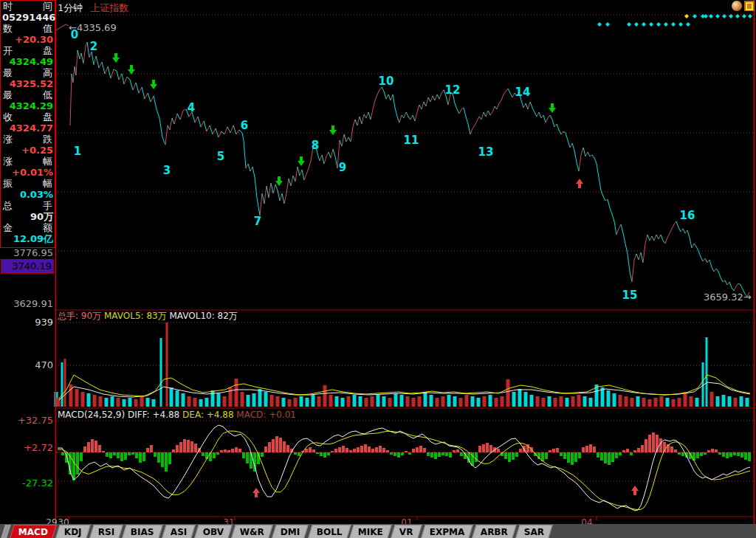 The width and height of the screenshot is (756, 538). Describe the element at coordinates (494, 531) in the screenshot. I see `tab-arbr: ARBR` at that location.